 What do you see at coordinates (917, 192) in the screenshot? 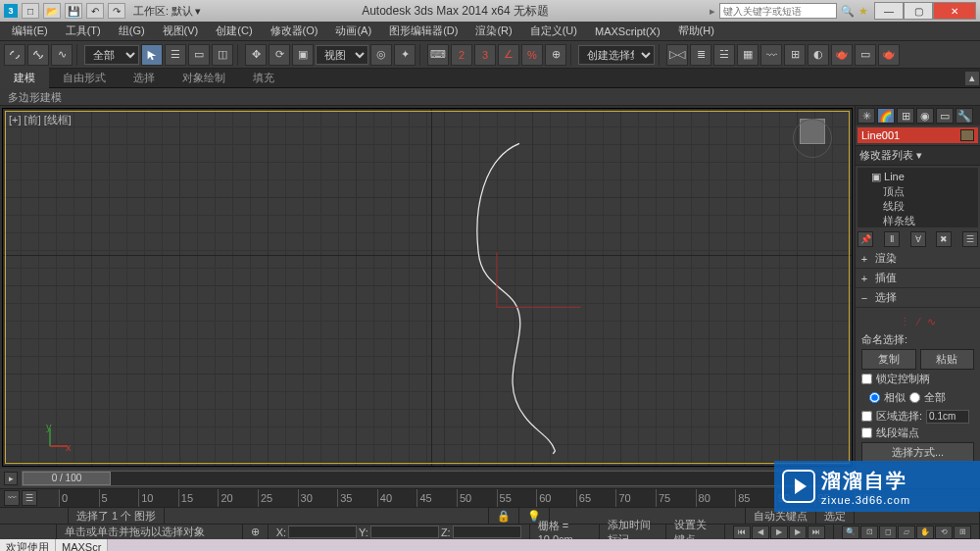
I see `stack-sub-vertex: 顶点` at bounding box center [917, 192].